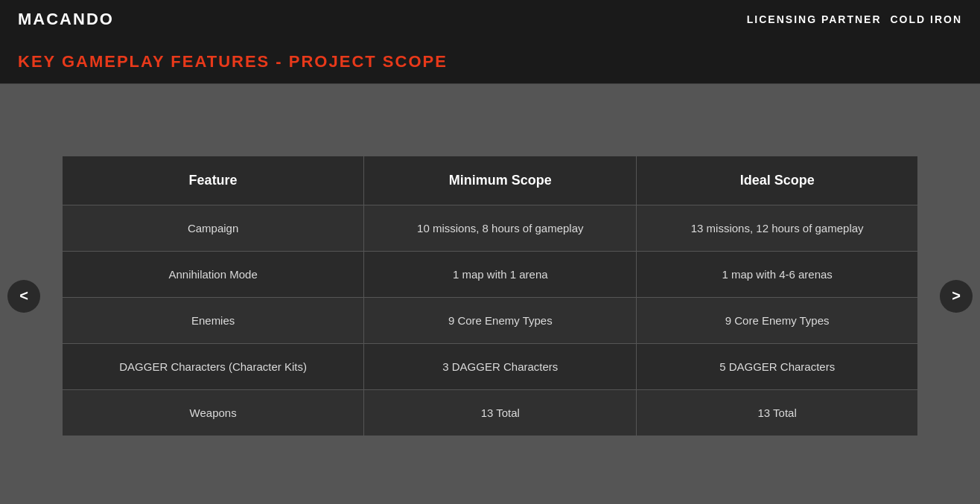 This screenshot has width=980, height=504. What do you see at coordinates (500, 321) in the screenshot?
I see `cell-minimum: 9 Core Enemy Types` at bounding box center [500, 321].